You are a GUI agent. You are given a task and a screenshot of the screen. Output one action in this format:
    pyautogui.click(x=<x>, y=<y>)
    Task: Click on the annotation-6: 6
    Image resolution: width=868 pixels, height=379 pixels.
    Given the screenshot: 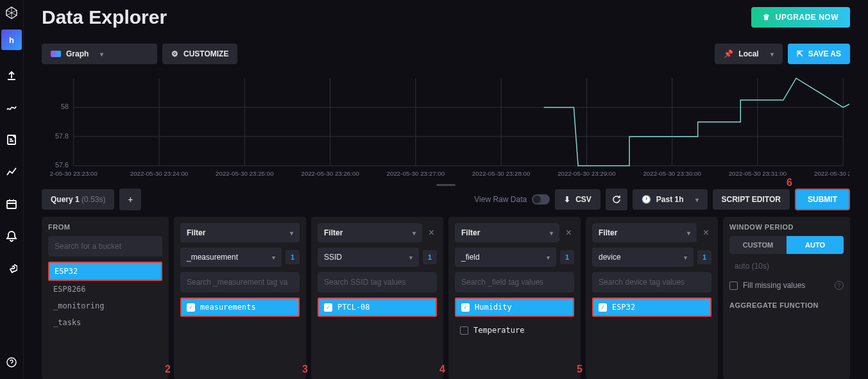 What is the action you would take?
    pyautogui.click(x=789, y=183)
    